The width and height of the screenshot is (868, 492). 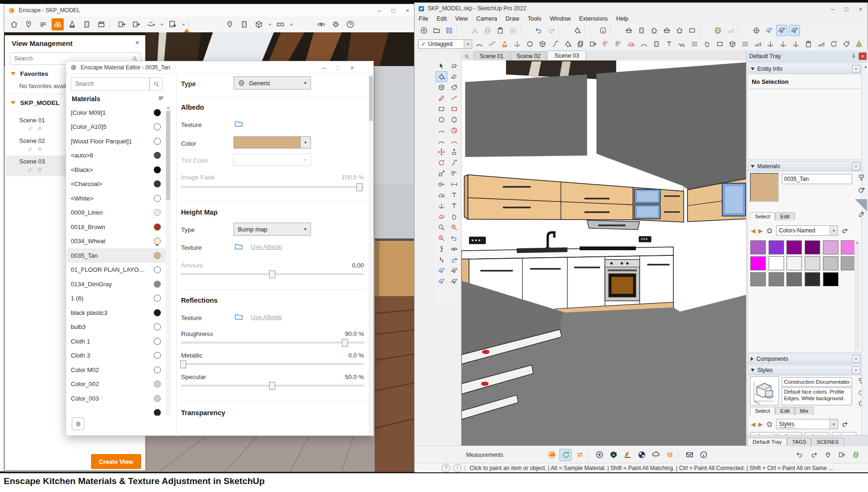 I want to click on enscape-logo-icon, so click(x=551, y=455).